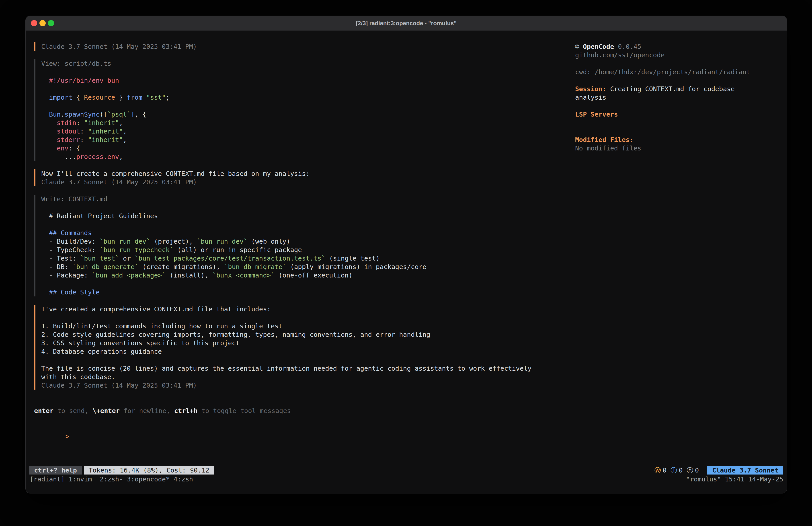 This screenshot has height=526, width=812. What do you see at coordinates (735, 479) in the screenshot?
I see `tmux-session-info: "romulus" 15:41 14-May-25` at bounding box center [735, 479].